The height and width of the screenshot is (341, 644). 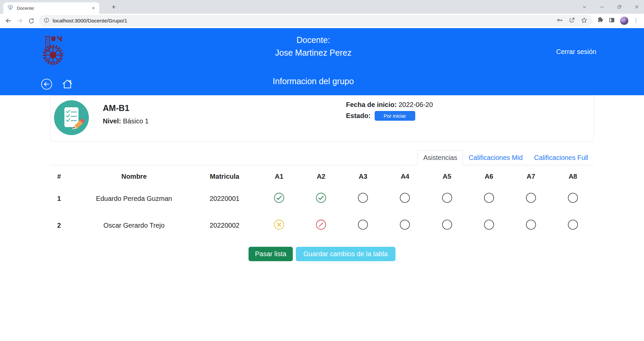 What do you see at coordinates (560, 21) in the screenshot?
I see `password-key-icon` at bounding box center [560, 21].